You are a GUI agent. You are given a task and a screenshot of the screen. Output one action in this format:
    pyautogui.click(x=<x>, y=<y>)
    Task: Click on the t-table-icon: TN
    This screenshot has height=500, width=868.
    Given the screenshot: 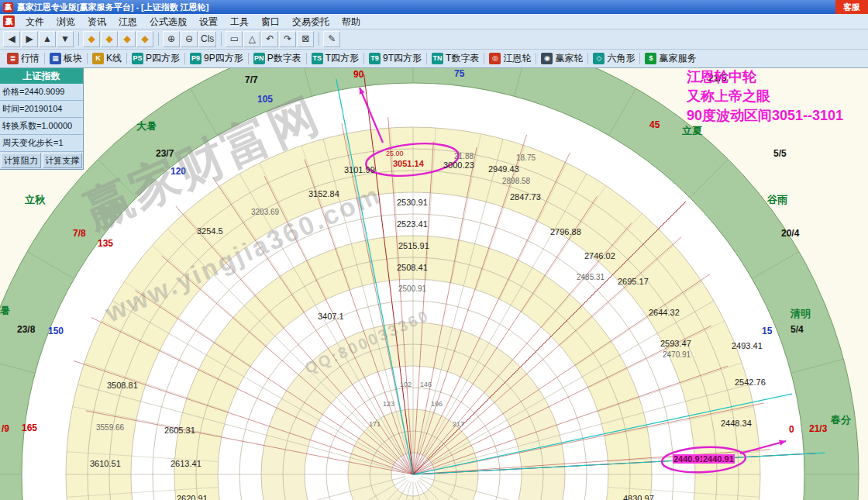 What is the action you would take?
    pyautogui.click(x=437, y=59)
    